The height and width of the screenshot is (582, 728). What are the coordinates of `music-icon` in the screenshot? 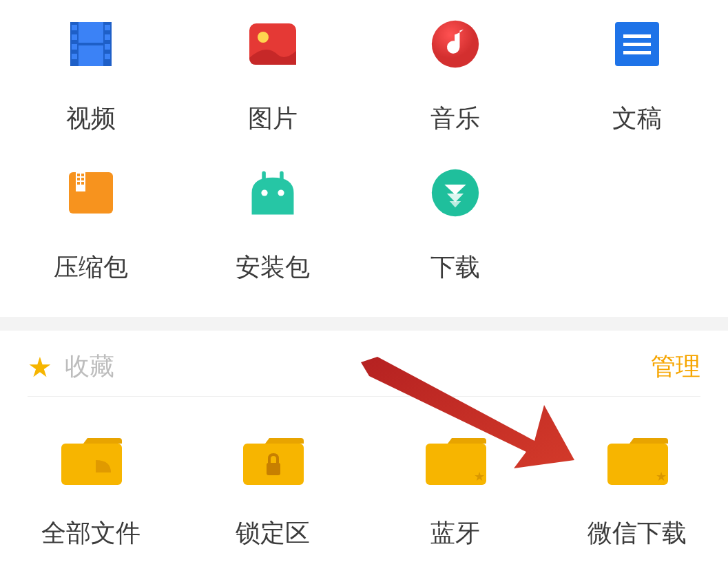 It's located at (455, 44).